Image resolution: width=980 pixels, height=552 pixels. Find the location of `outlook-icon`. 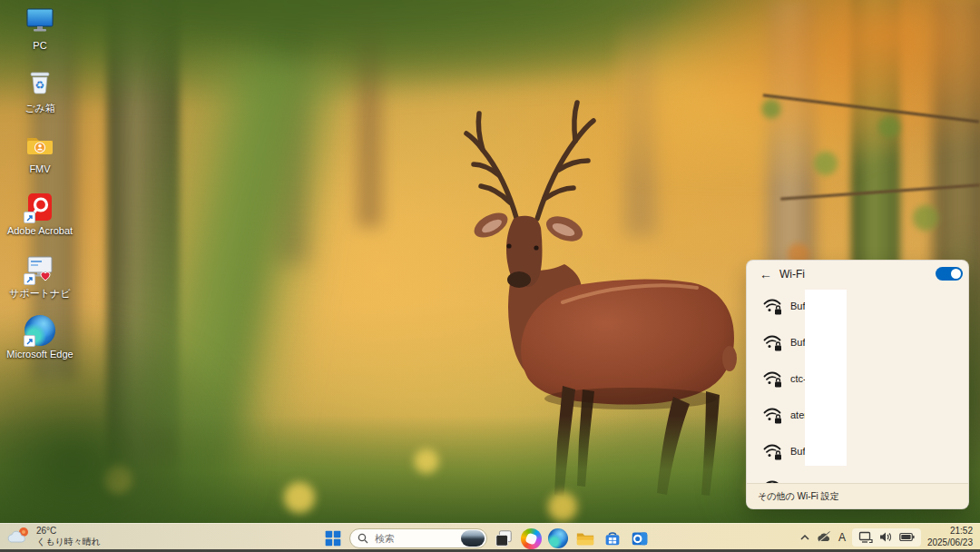

outlook-icon is located at coordinates (640, 538).